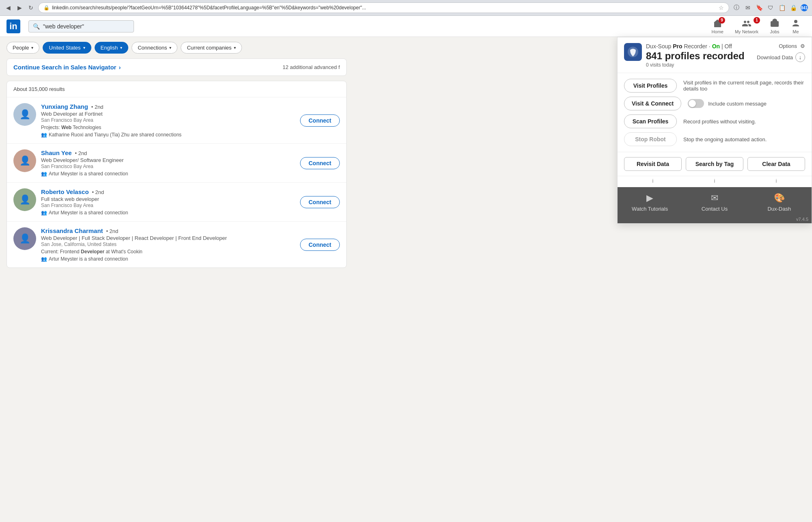 The image size is (812, 522). I want to click on dux-logo, so click(633, 52).